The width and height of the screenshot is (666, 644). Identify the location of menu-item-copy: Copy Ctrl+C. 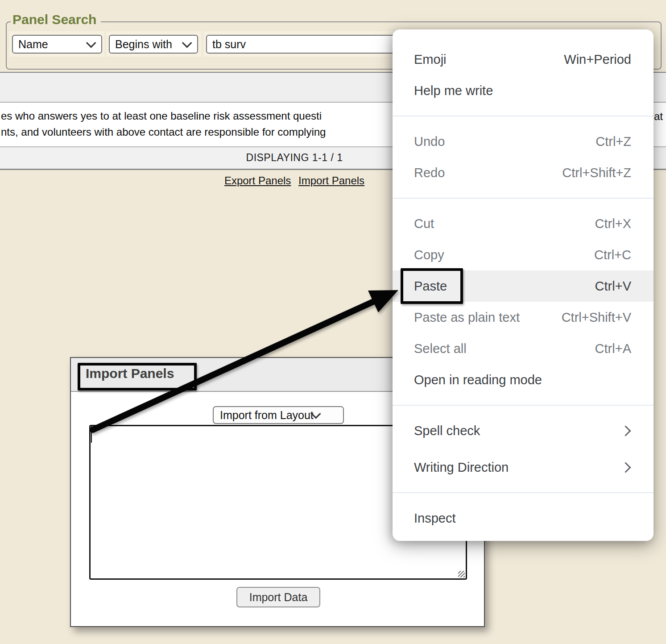
(523, 255).